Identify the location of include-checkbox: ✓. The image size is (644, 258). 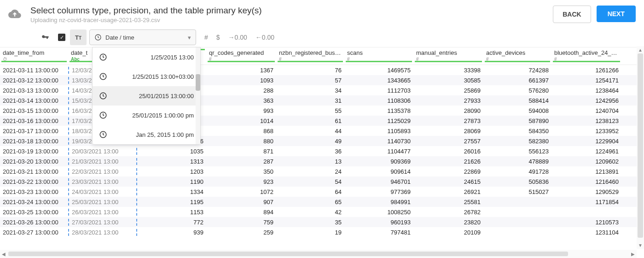
(62, 37).